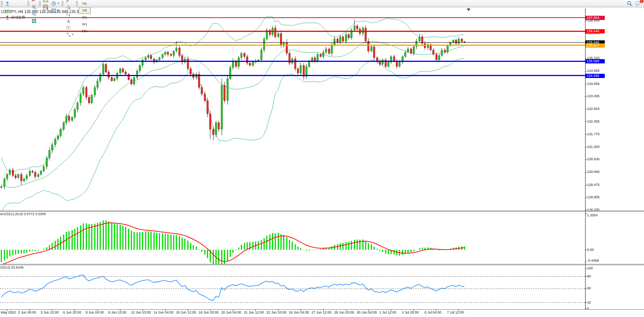  I want to click on signals-button, so click(15, 10).